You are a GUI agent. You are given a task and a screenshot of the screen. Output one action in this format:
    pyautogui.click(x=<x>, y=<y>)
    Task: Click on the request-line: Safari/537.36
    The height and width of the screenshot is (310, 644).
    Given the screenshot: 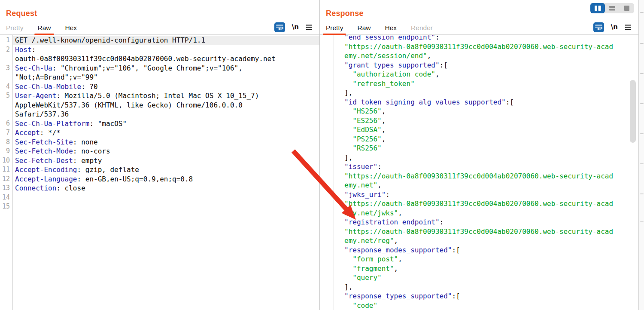 What is the action you would take?
    pyautogui.click(x=160, y=114)
    